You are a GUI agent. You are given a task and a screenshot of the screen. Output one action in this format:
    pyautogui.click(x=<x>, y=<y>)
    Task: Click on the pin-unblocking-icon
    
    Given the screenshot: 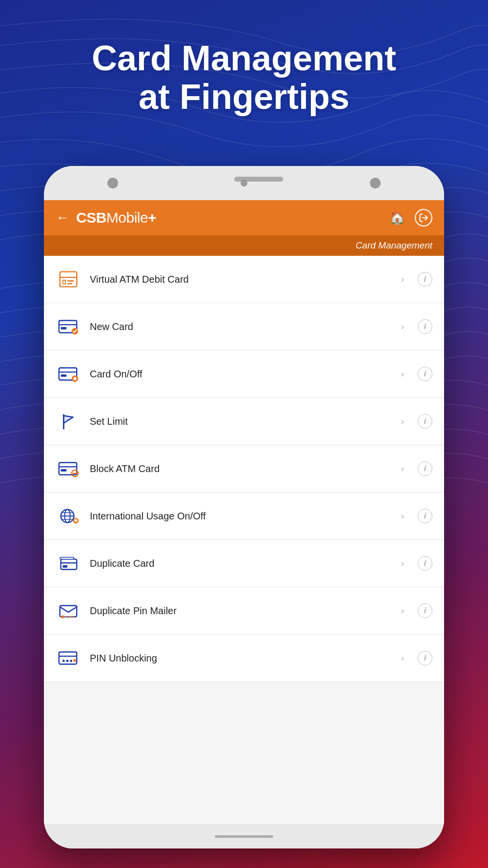 What is the action you would take?
    pyautogui.click(x=68, y=658)
    